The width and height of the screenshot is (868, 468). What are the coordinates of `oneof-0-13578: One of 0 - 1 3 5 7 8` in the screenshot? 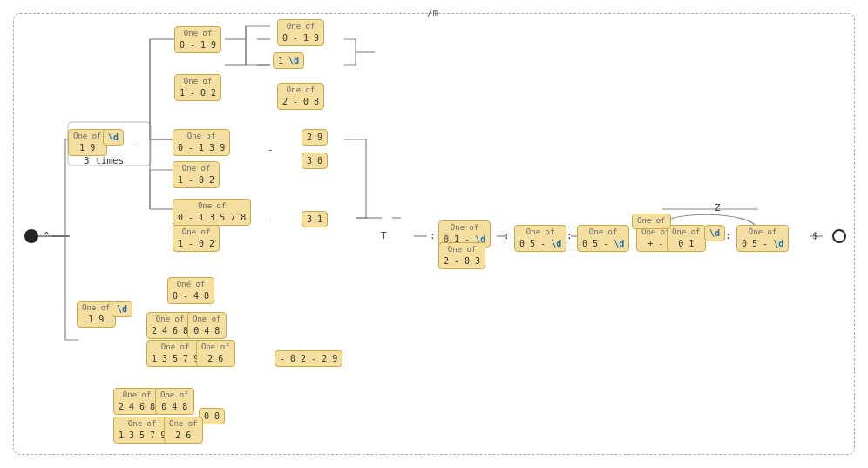 It's located at (212, 213).